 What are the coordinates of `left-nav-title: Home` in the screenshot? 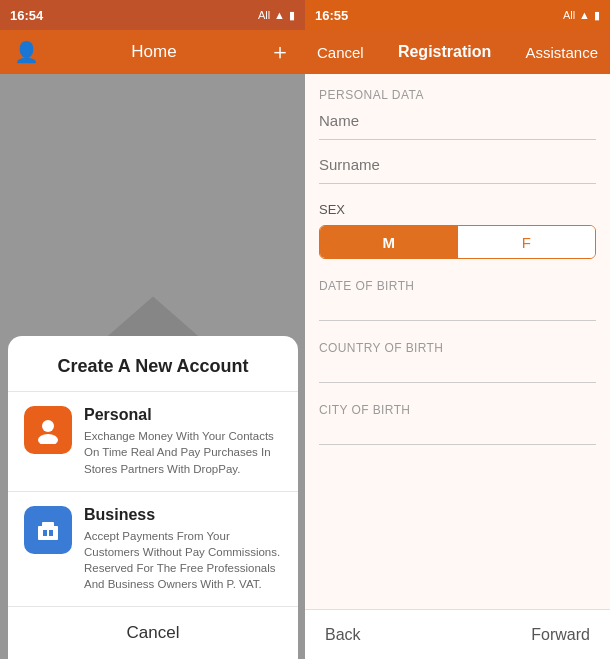 It's located at (154, 52).